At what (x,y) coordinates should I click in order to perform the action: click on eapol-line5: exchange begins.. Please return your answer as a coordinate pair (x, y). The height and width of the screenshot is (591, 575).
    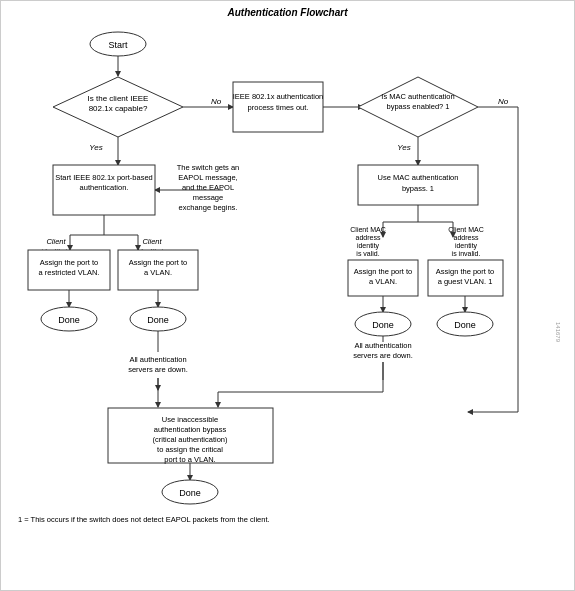
    Looking at the image, I should click on (208, 208).